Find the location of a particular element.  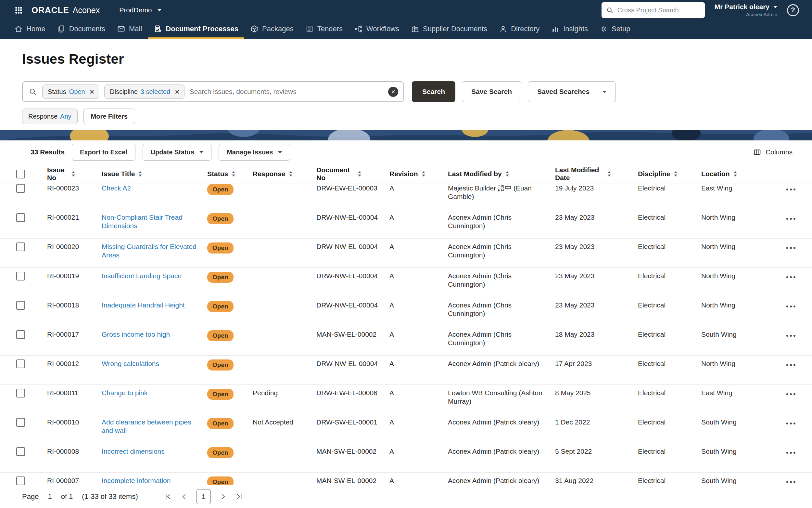

page-number-input: 1 is located at coordinates (50, 497).